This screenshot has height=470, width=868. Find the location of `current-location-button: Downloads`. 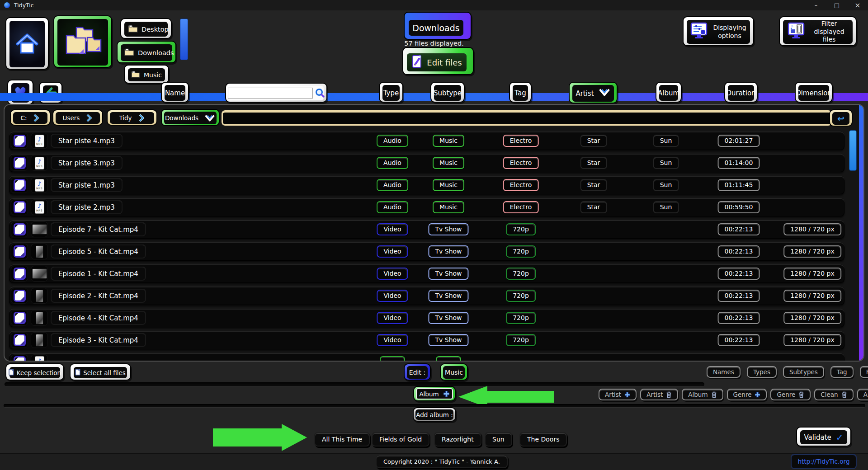

current-location-button: Downloads is located at coordinates (438, 26).